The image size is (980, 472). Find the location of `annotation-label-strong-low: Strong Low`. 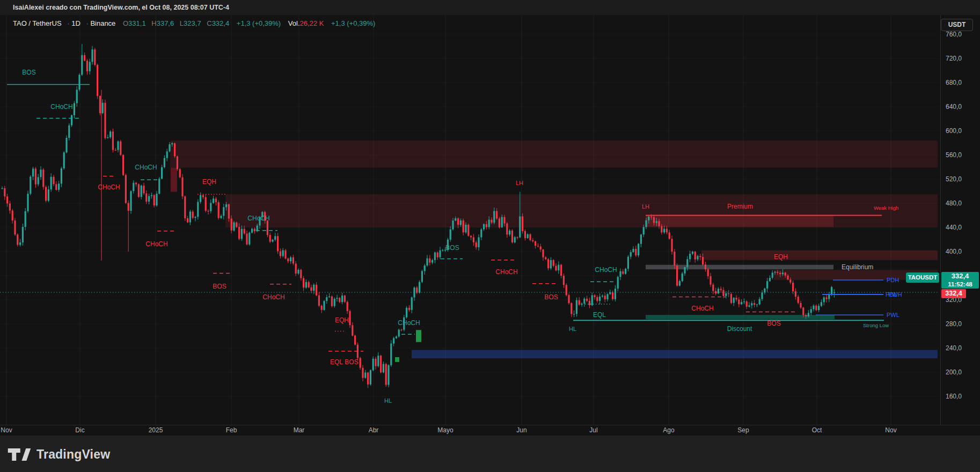

annotation-label-strong-low: Strong Low is located at coordinates (876, 325).